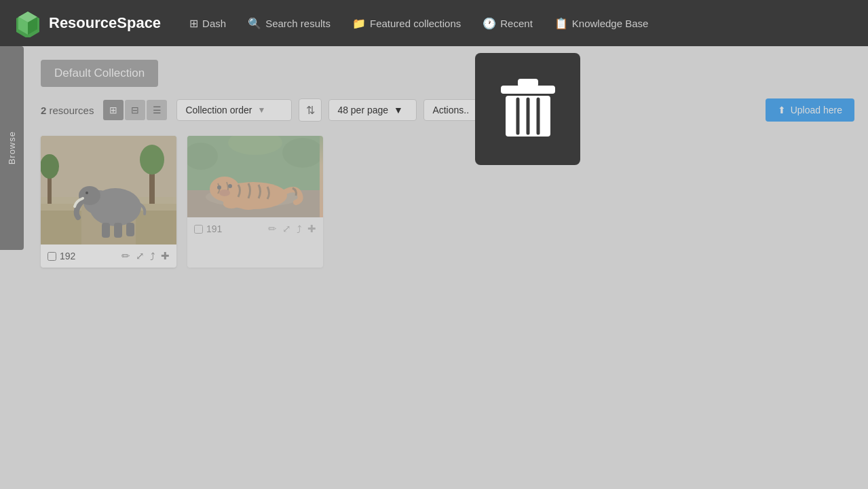 The width and height of the screenshot is (868, 489). What do you see at coordinates (153, 257) in the screenshot?
I see `share-icon-192: ⤴` at bounding box center [153, 257].